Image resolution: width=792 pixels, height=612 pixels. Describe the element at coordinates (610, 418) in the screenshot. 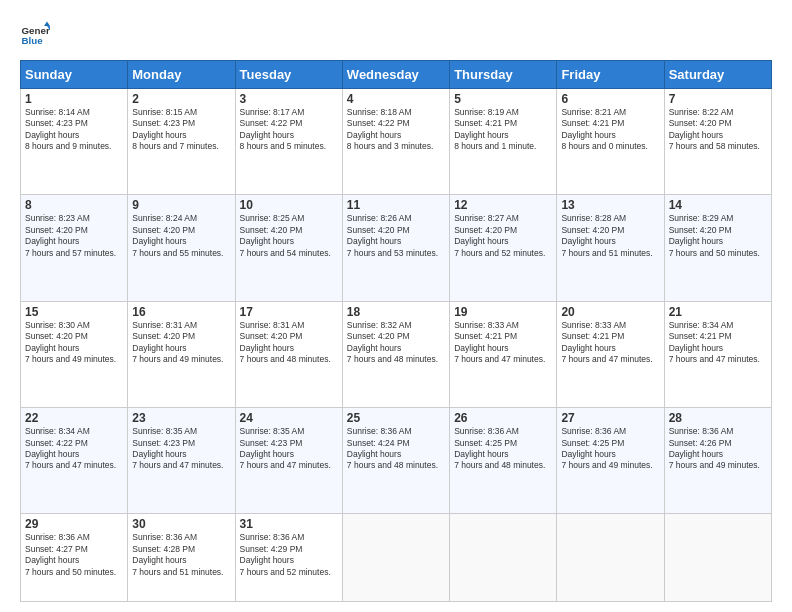

I see `day-number: 27` at that location.